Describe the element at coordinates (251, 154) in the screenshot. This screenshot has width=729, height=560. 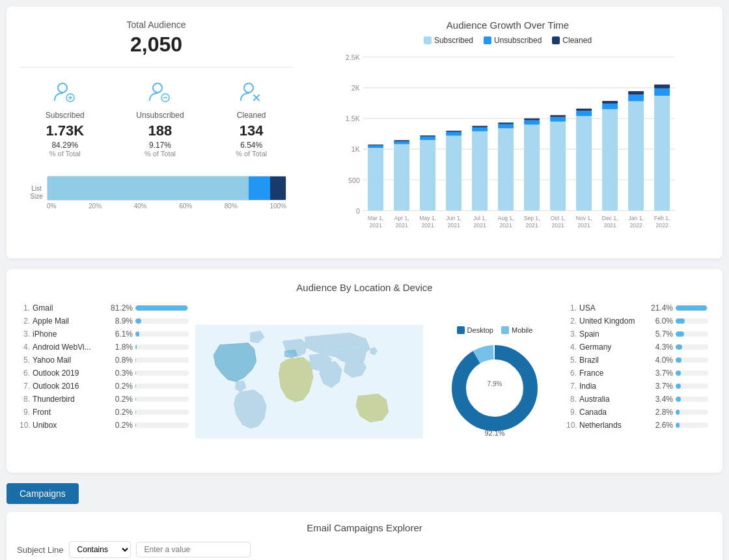
I see `cleaned-pct-label: % of Total` at that location.